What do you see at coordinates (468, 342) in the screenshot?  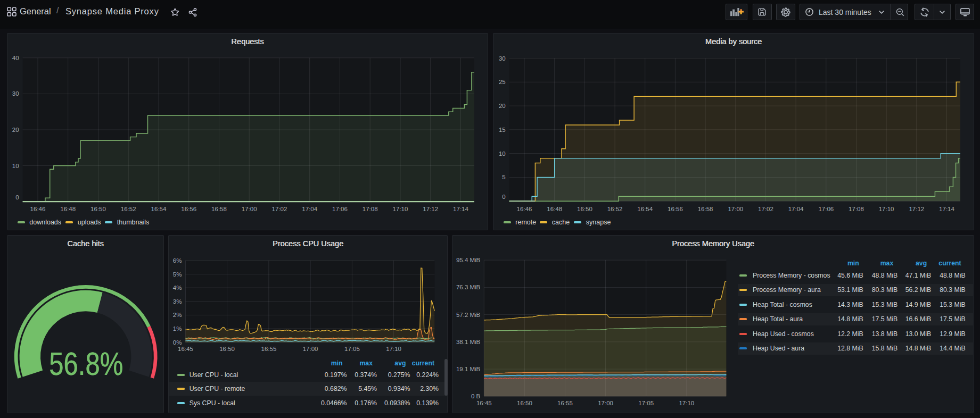 I see `svg-text: 38.1 MiB` at bounding box center [468, 342].